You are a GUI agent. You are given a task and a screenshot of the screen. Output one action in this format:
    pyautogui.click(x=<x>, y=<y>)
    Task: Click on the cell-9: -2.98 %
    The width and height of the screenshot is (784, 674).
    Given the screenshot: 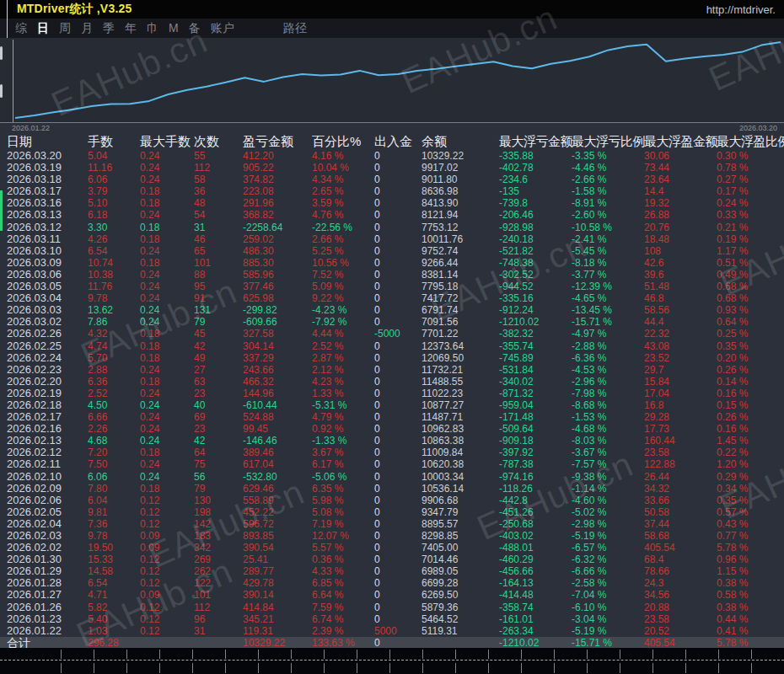 What is the action you would take?
    pyautogui.click(x=604, y=524)
    